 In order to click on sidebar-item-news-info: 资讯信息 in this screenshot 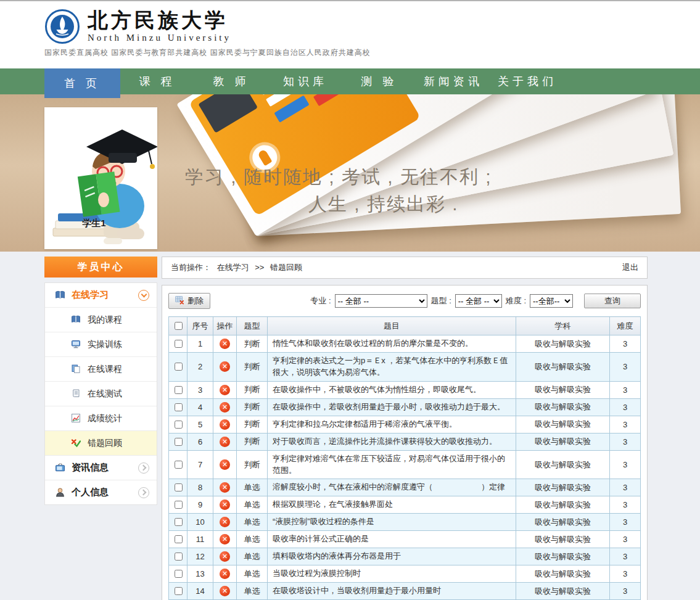, I will do `click(101, 468)`.